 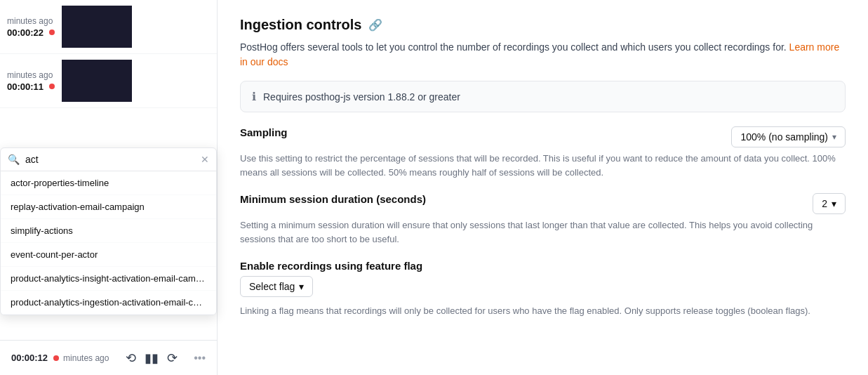 What do you see at coordinates (56, 358) in the screenshot?
I see `playback-dot` at bounding box center [56, 358].